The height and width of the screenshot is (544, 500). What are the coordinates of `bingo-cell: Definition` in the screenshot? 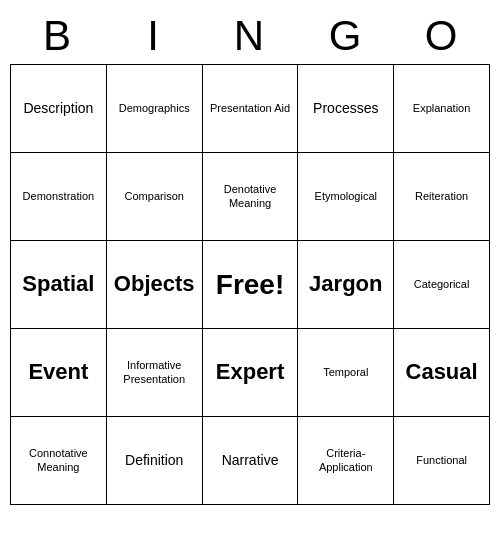 It's located at (154, 461).